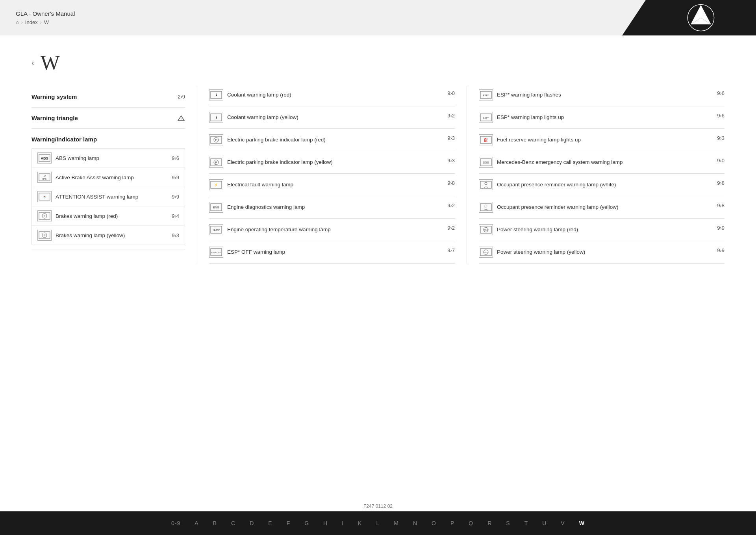 Image resolution: width=756 pixels, height=535 pixels. I want to click on esp-flash-label: ESP* warning lamp flashes, so click(605, 95).